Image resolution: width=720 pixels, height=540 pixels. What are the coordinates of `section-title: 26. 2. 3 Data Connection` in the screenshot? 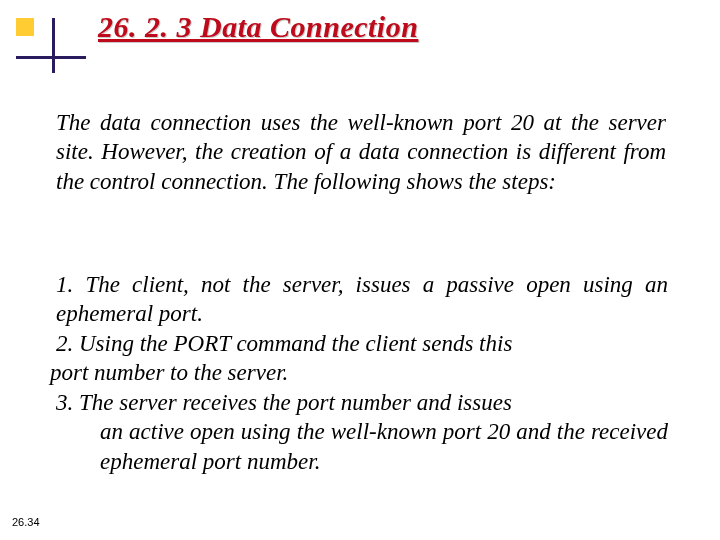 It's located at (258, 27).